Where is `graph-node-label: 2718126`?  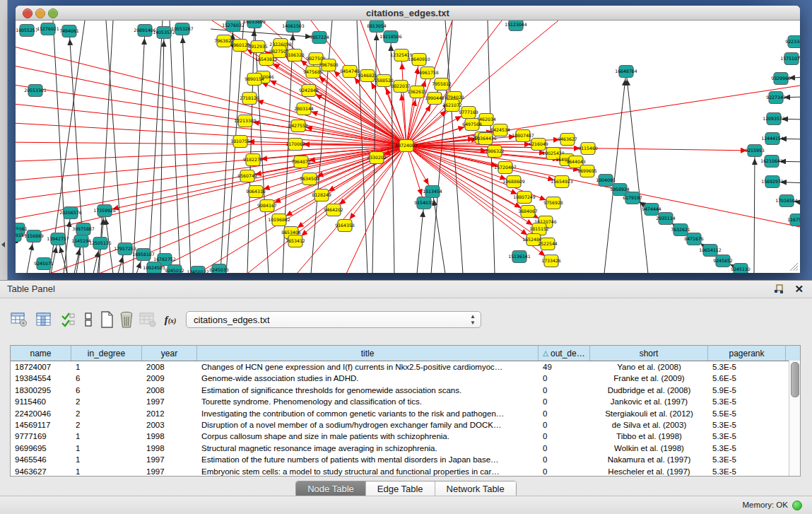
graph-node-label: 2718126 is located at coordinates (249, 98).